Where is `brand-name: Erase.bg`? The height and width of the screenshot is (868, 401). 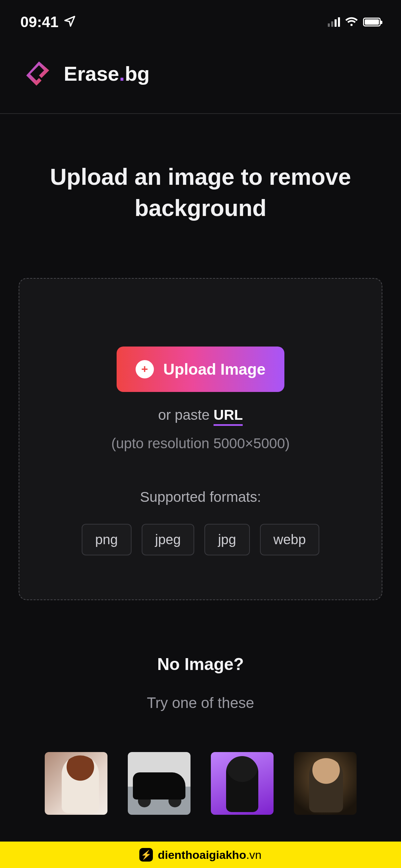
brand-name: Erase.bg is located at coordinates (106, 74).